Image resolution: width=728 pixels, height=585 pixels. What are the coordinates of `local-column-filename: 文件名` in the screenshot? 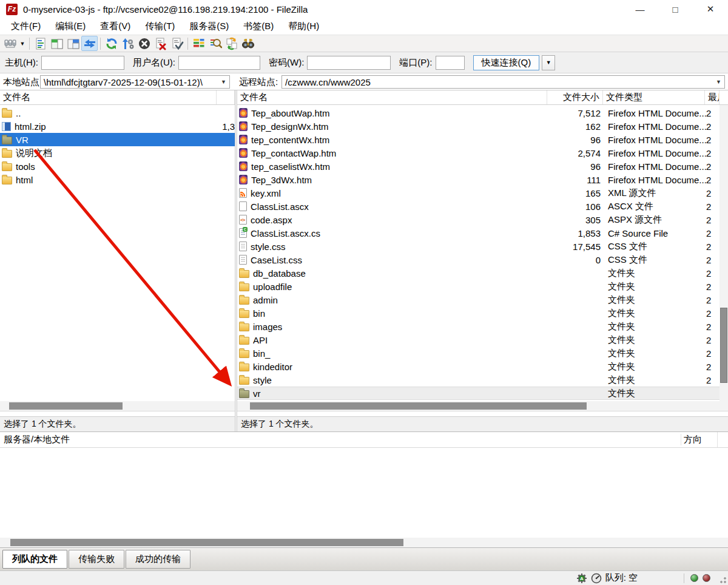 It's located at (108, 97).